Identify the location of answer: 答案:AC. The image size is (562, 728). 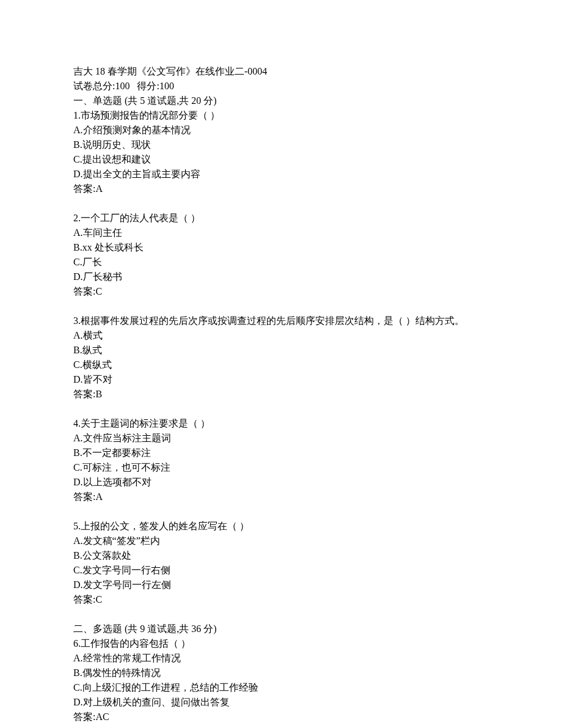
(281, 717).